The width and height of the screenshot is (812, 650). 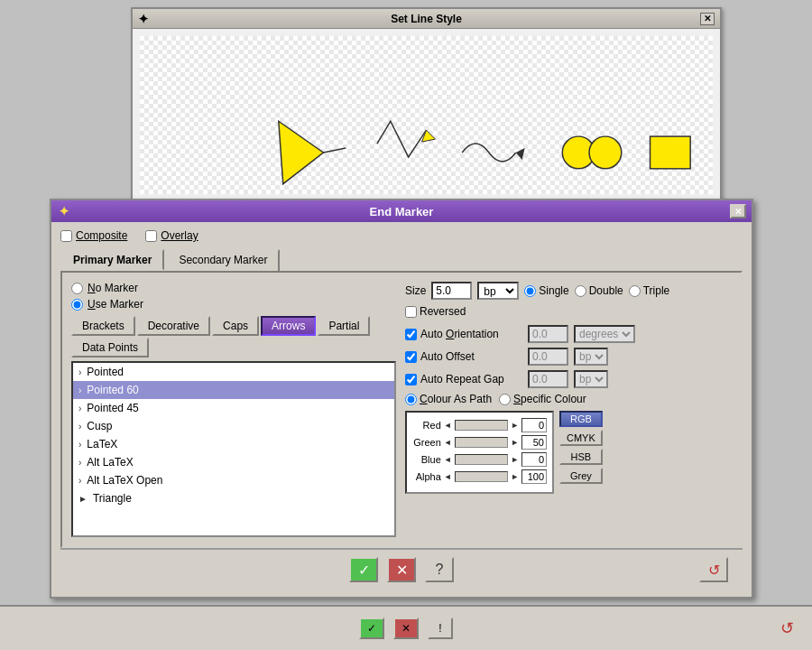 I want to click on bottom-cancel-icon: ✕, so click(x=406, y=628).